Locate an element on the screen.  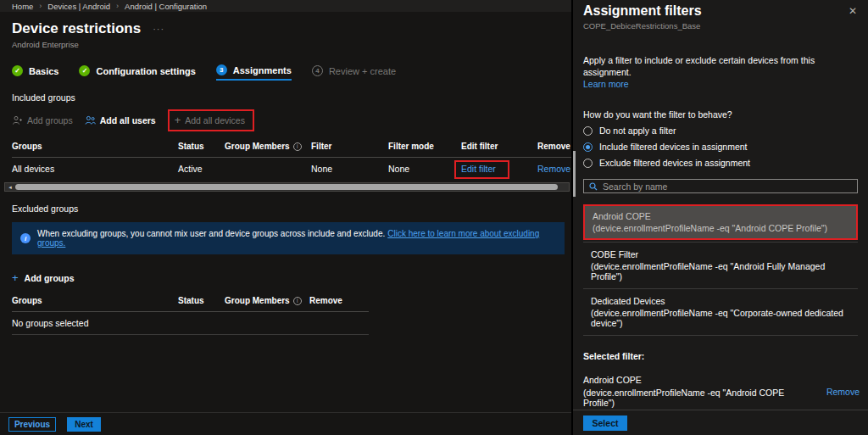
tab-basics: ✓ Basics is located at coordinates (36, 73).